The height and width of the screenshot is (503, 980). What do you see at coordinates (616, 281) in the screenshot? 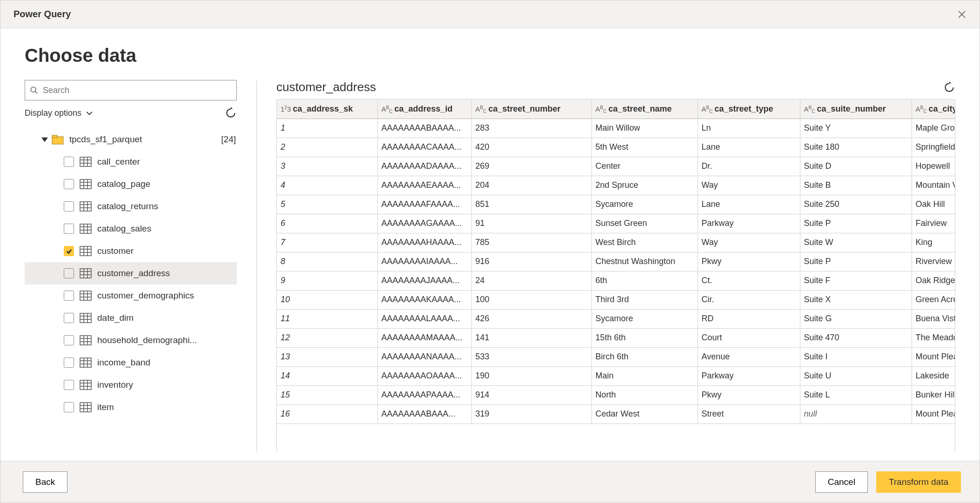
I see `table-row: 9AAAAAAAAJAAAA...246thCt.Suite FOak Ridg…` at bounding box center [616, 281].